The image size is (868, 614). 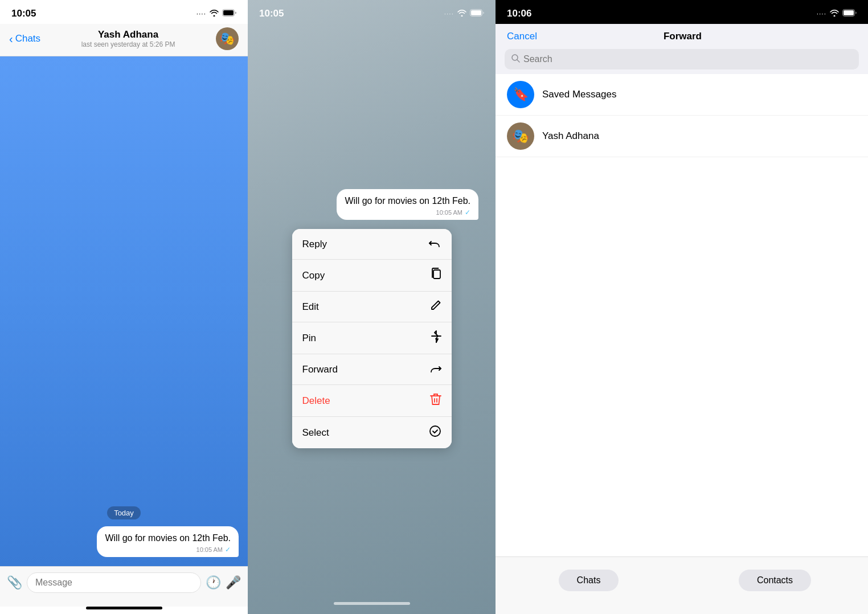 What do you see at coordinates (436, 338) in the screenshot?
I see `pin-icon` at bounding box center [436, 338].